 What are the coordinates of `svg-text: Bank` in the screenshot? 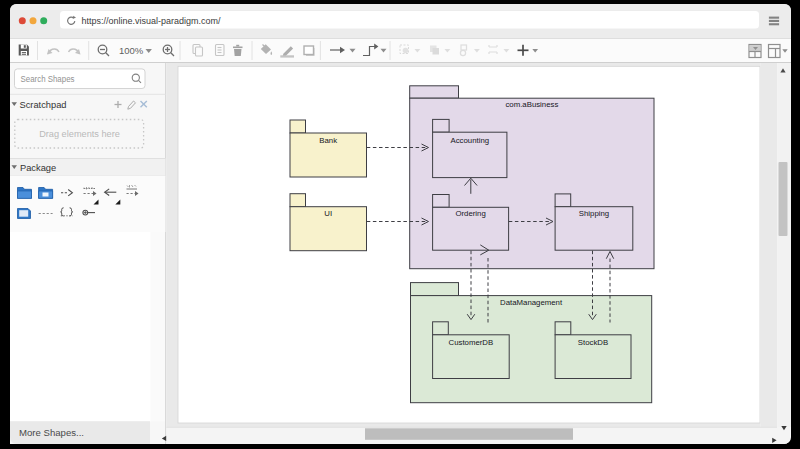 It's located at (328, 140).